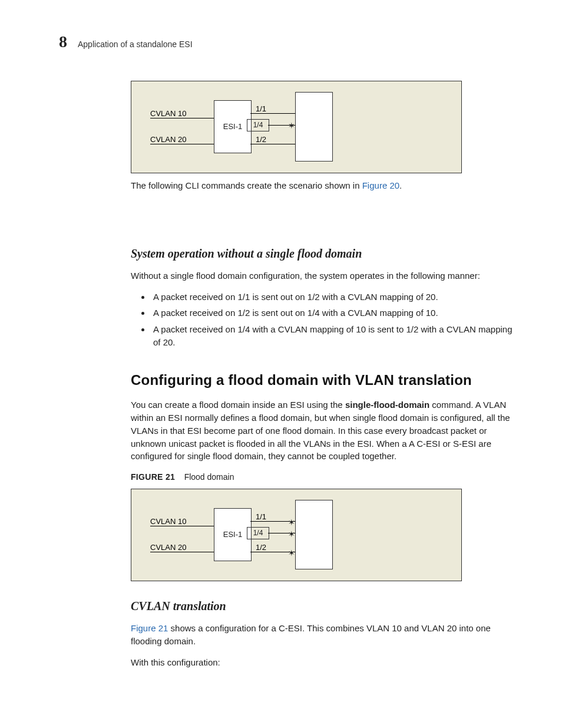 The height and width of the screenshot is (728, 562). Describe the element at coordinates (323, 276) in the screenshot. I see `section1-intro: Without a single flood domain configurat…` at that location.